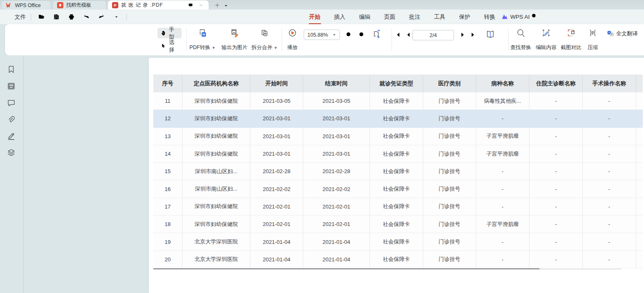 This screenshot has height=293, width=644. What do you see at coordinates (337, 224) in the screenshot?
I see `table-cell: 2021-02-01` at bounding box center [337, 224].